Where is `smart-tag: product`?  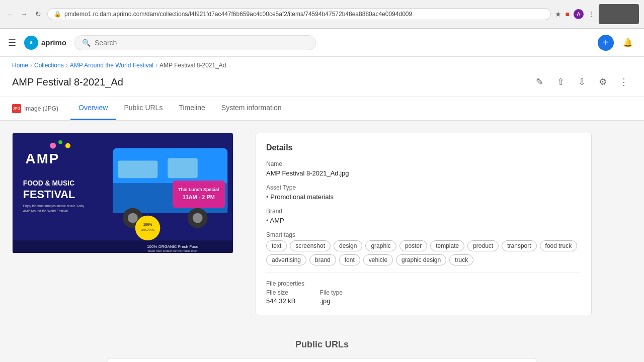
smart-tag: product is located at coordinates (483, 246).